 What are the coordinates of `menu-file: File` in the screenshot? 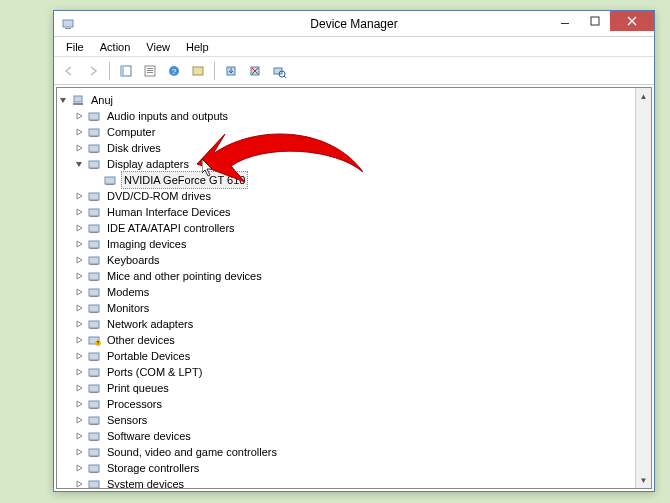 It's located at (75, 47).